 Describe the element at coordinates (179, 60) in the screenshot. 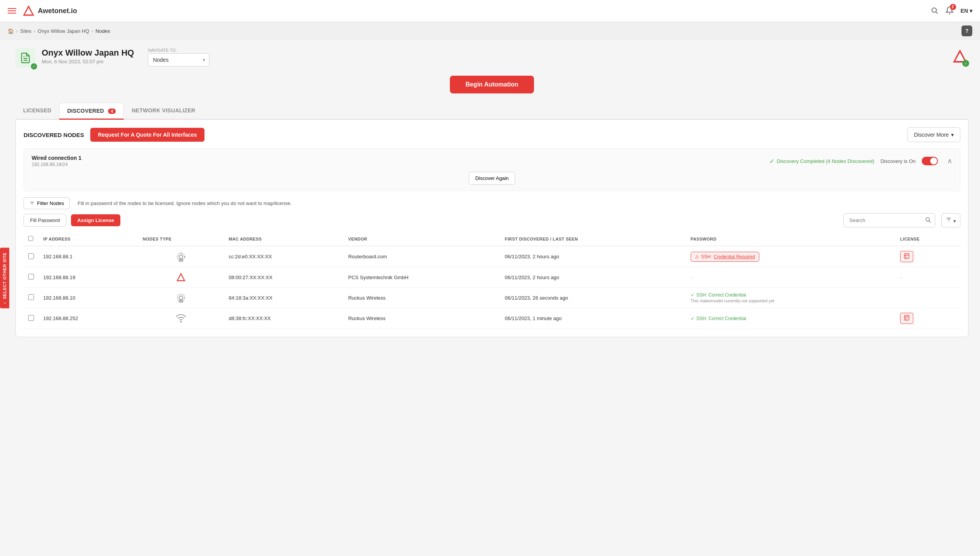

I see `navigate-dropdown: Nodes Overview Settings` at that location.